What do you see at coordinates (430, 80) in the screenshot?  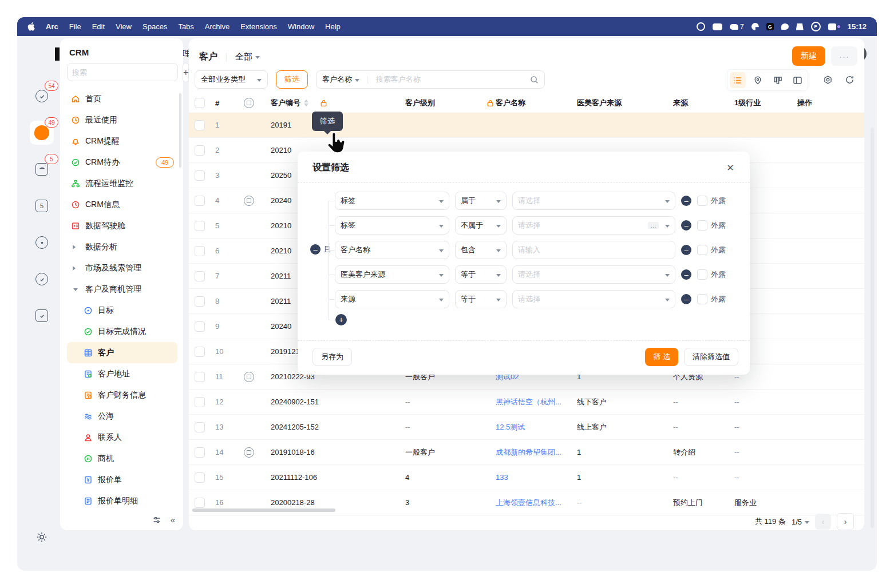 I see `customer-search-combo: 客户名称 ｜ 搜索客户名称` at bounding box center [430, 80].